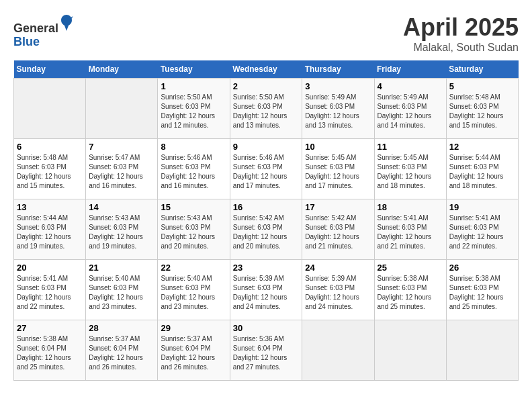  I want to click on day-number: 17, so click(338, 207).